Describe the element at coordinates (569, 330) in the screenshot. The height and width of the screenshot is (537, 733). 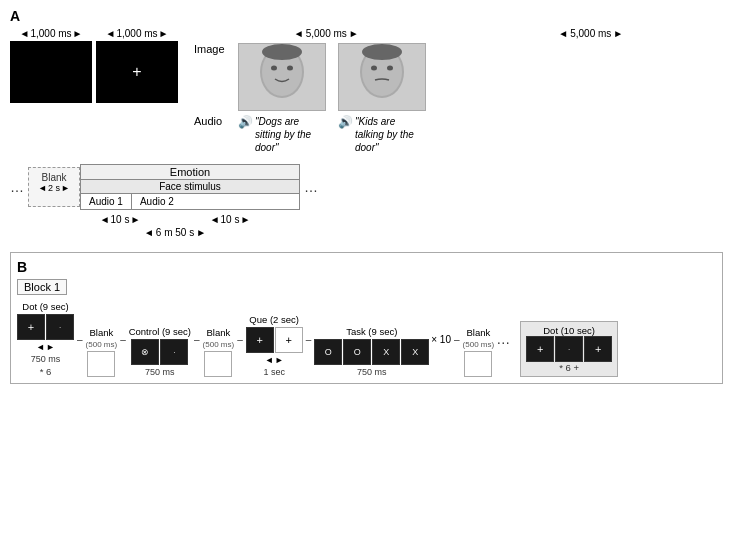
I see `b-label-dot2: Dot (10 sec)` at that location.